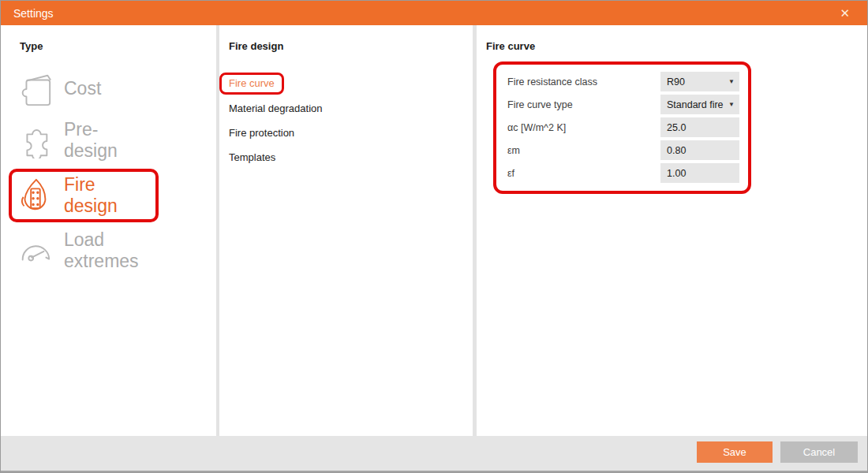 This screenshot has width=868, height=473. Describe the element at coordinates (700, 82) in the screenshot. I see `fire-resistance-class-select: R90 ▼` at that location.